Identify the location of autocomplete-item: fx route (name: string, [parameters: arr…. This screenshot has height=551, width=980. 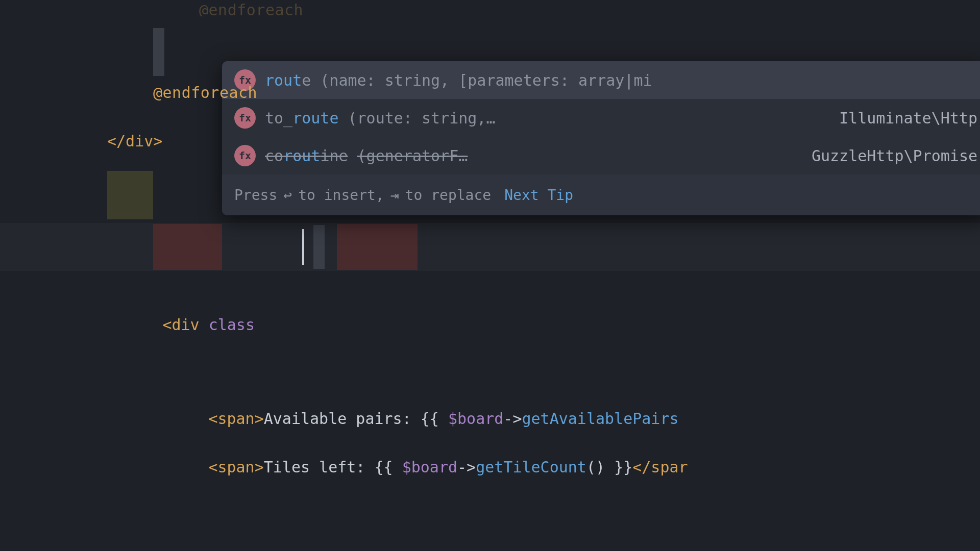
(601, 80).